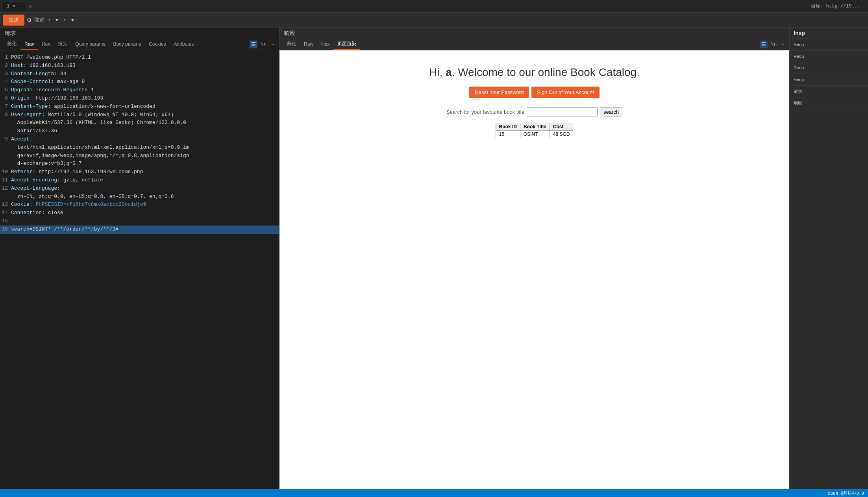 Image resolution: width=868 pixels, height=497 pixels. What do you see at coordinates (139, 32) in the screenshot?
I see `request-panel-title: 请求` at bounding box center [139, 32].